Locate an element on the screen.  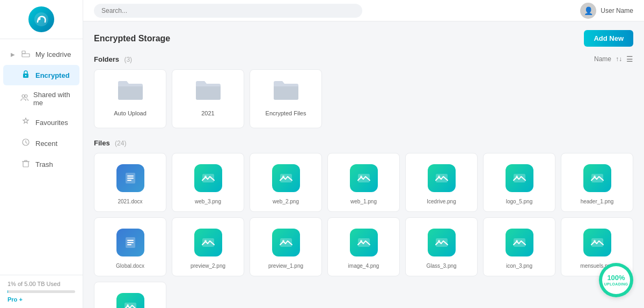
file-card: Icedrive.png is located at coordinates (441, 182).